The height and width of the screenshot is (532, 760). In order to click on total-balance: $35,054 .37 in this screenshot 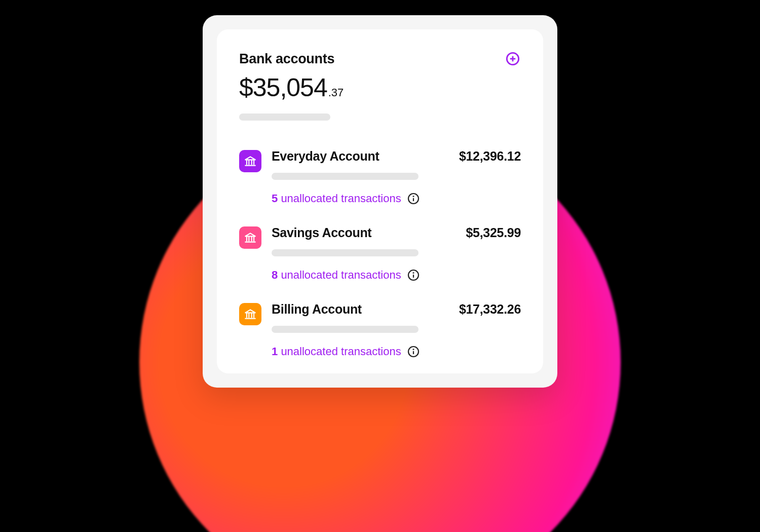, I will do `click(380, 88)`.